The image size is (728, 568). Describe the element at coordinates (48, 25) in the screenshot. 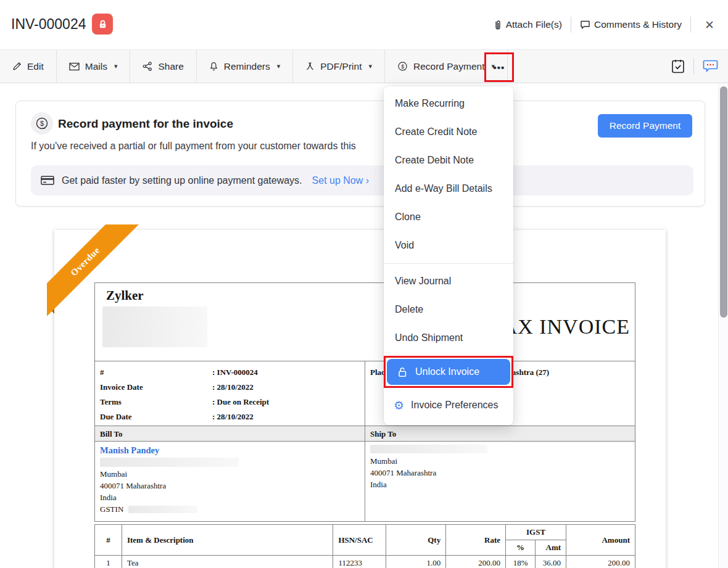

I see `page-title: INV-000024` at that location.